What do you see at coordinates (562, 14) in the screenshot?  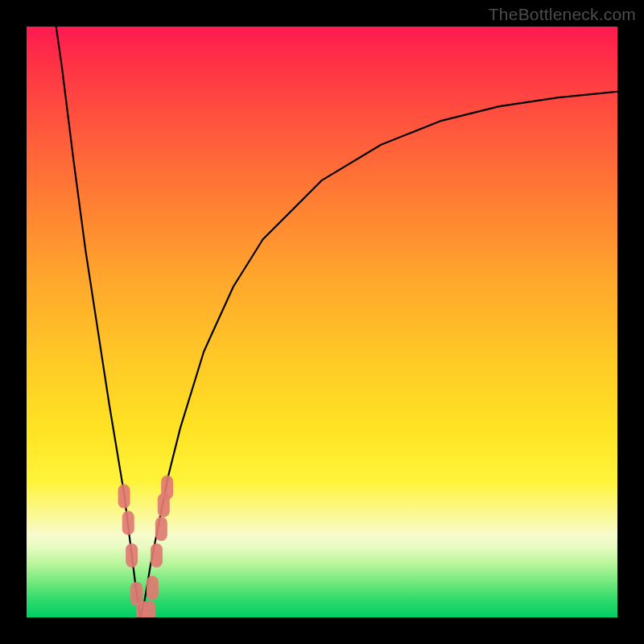 I see `attribution-watermark: TheBottleneck.com` at bounding box center [562, 14].